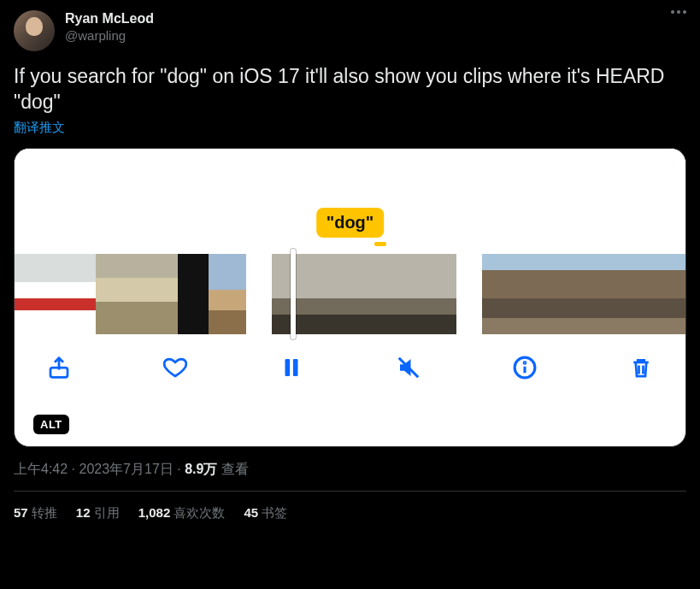  Describe the element at coordinates (679, 12) in the screenshot. I see `more-options-button` at that location.